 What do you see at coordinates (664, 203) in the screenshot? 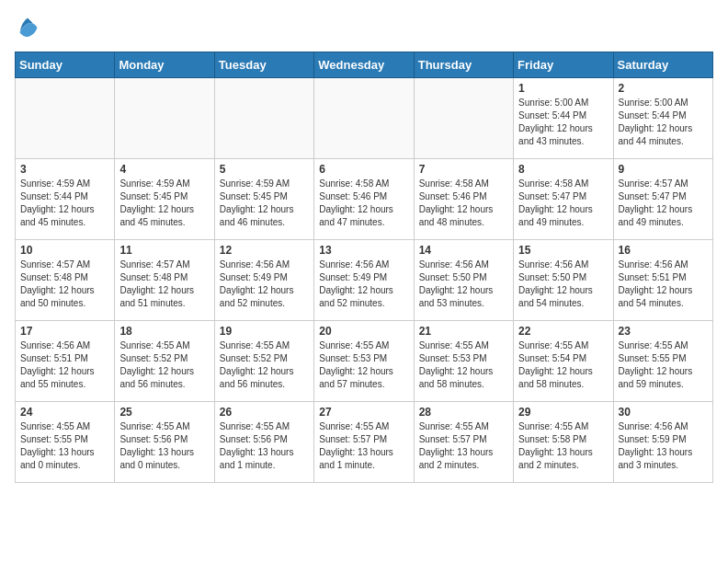
I see `day-info: Sunrise: 4:57 AM Sunset: 5:47 PM Dayligh…` at bounding box center [664, 203].